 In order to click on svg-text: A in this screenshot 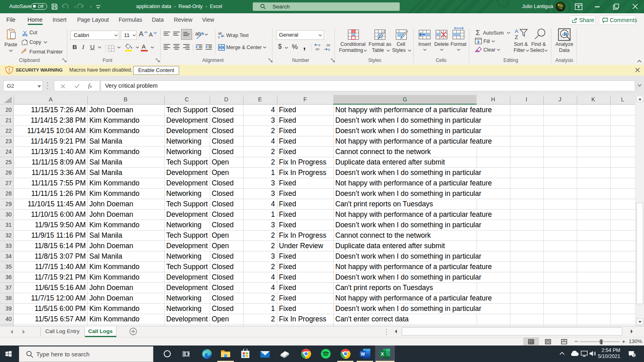, I will do `click(517, 31)`.